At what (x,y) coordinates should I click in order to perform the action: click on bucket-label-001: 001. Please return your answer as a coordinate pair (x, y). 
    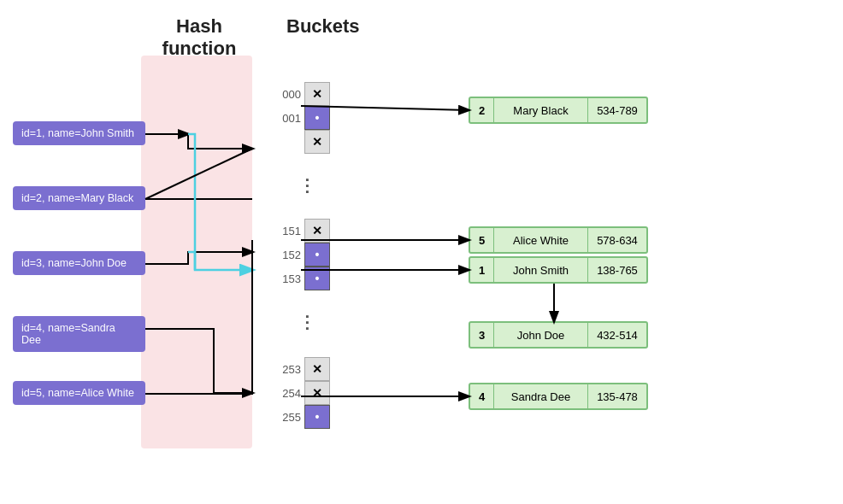
    Looking at the image, I should click on (283, 118).